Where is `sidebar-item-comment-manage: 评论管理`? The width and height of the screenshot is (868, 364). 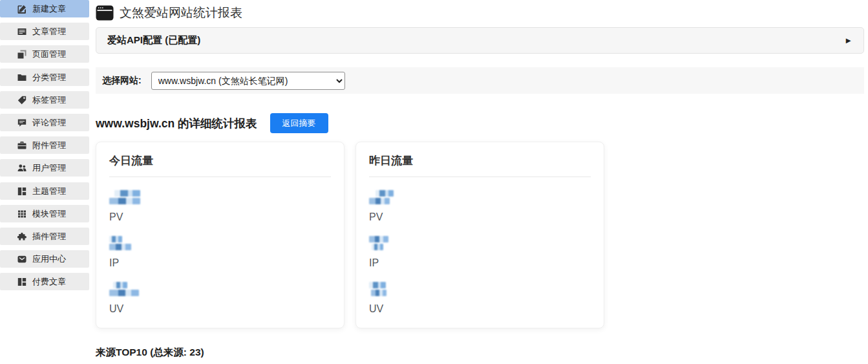
sidebar-item-comment-manage: 评论管理 is located at coordinates (45, 123).